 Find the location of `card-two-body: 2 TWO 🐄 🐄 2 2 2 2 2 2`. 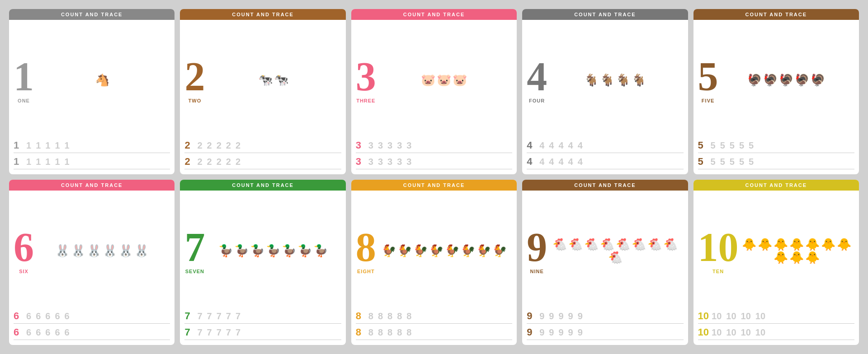

card-two-body: 2 TWO 🐄 🐄 2 2 2 2 2 2 is located at coordinates (263, 97).